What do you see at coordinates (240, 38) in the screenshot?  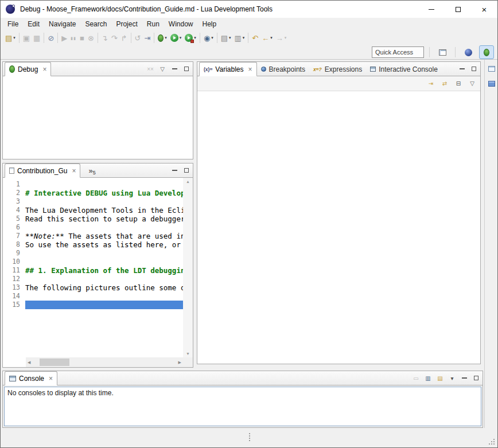 I see `open-view-button: ▥▾` at bounding box center [240, 38].